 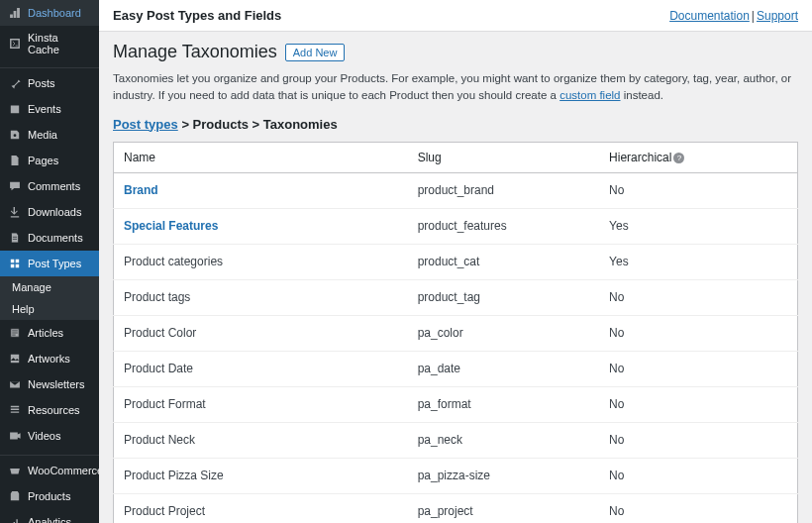 I want to click on media-icon, so click(x=15, y=135).